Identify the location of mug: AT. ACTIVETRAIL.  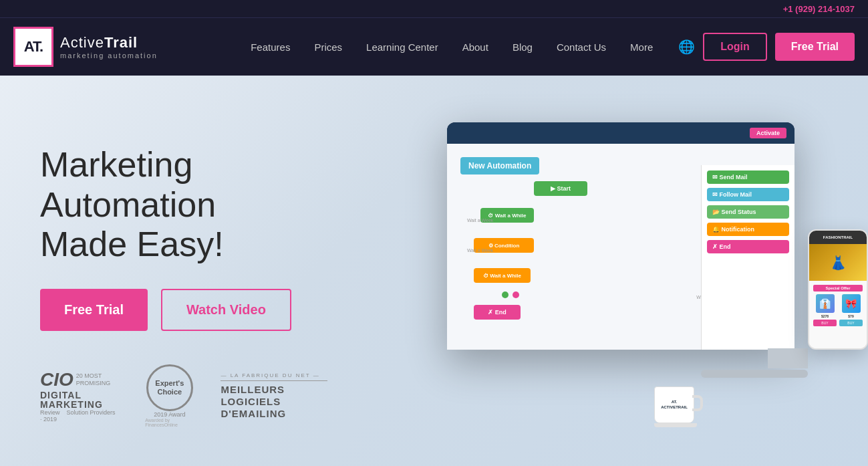
(678, 408).